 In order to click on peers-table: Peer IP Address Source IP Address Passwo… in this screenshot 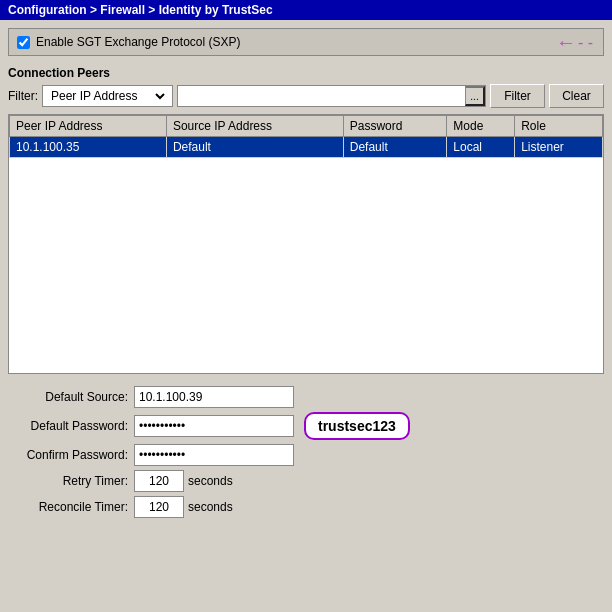, I will do `click(306, 136)`.